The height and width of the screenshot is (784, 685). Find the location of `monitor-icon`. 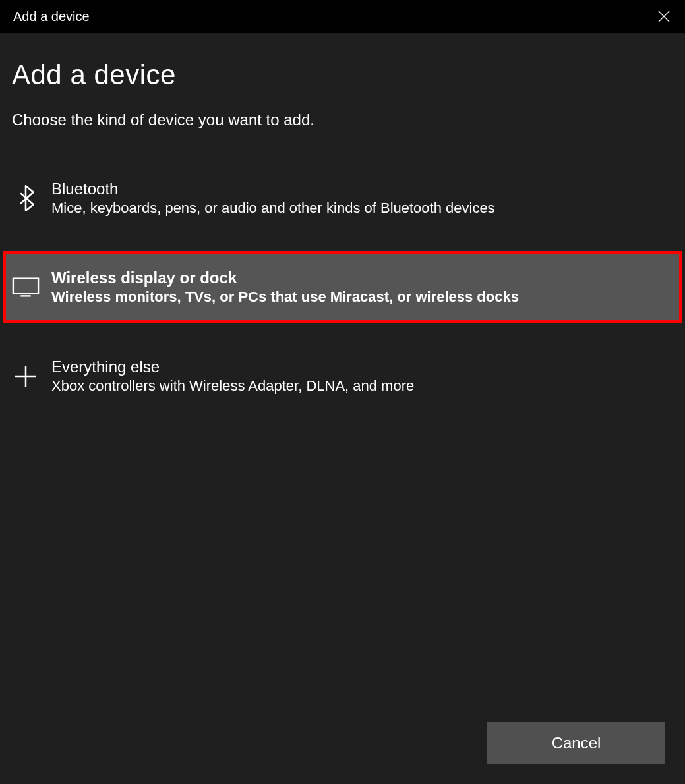

monitor-icon is located at coordinates (26, 287).